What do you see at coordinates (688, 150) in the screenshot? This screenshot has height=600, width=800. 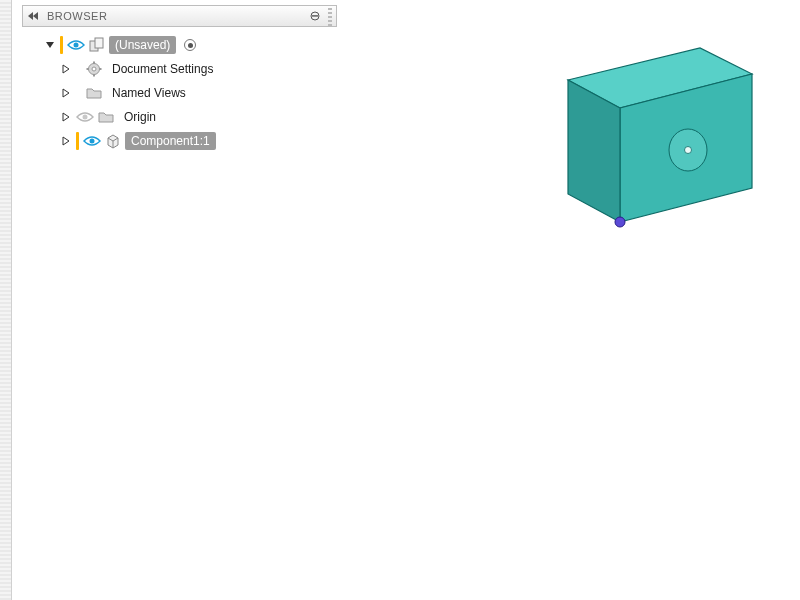 I see `hole-center` at bounding box center [688, 150].